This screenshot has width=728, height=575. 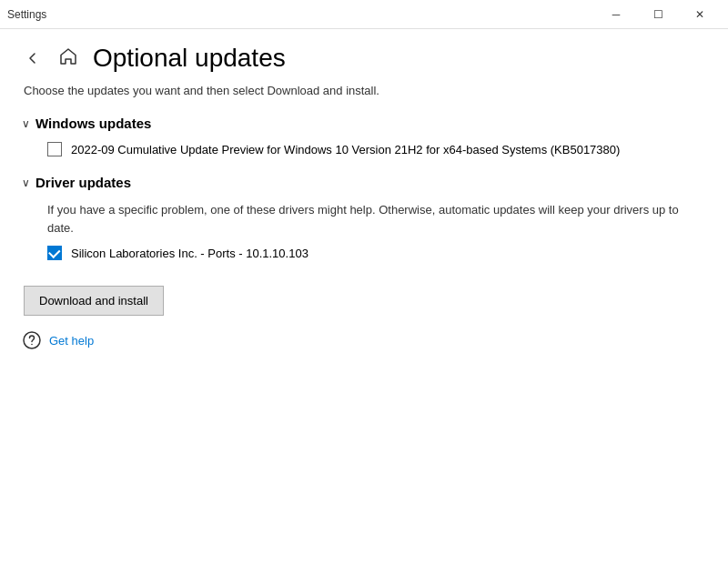 What do you see at coordinates (364, 340) in the screenshot?
I see `get-help-row: Get help` at bounding box center [364, 340].